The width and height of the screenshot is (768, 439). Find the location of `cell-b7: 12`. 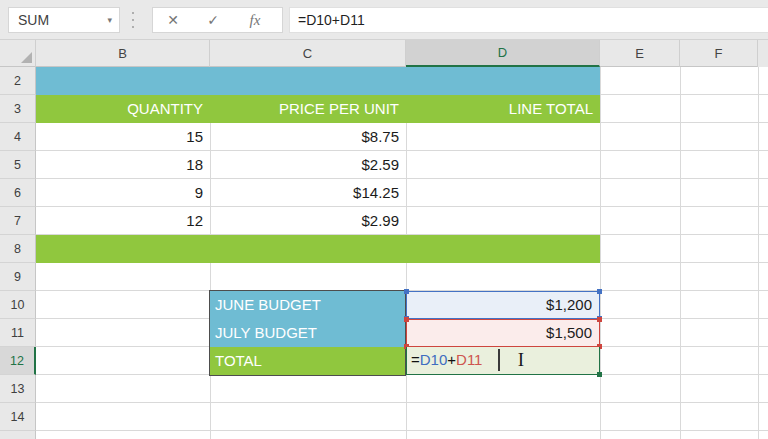

cell-b7: 12 is located at coordinates (123, 221).